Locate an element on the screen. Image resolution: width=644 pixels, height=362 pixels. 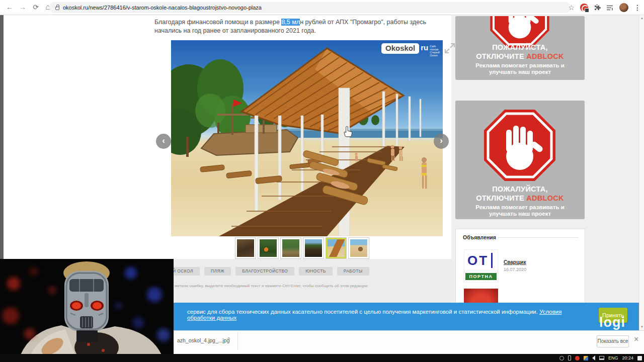
site-watermark: Okoskol ru Сайт городаСтарый Оскол is located at coordinates (412, 50).